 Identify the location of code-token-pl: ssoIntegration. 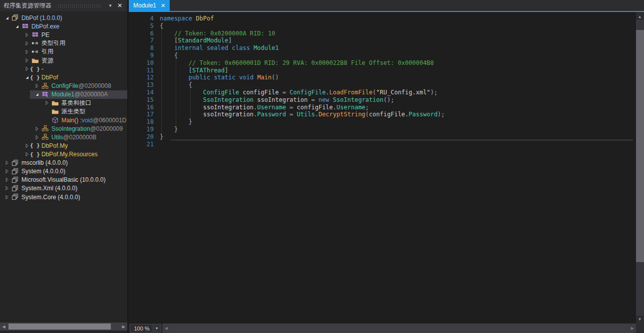
(207, 107).